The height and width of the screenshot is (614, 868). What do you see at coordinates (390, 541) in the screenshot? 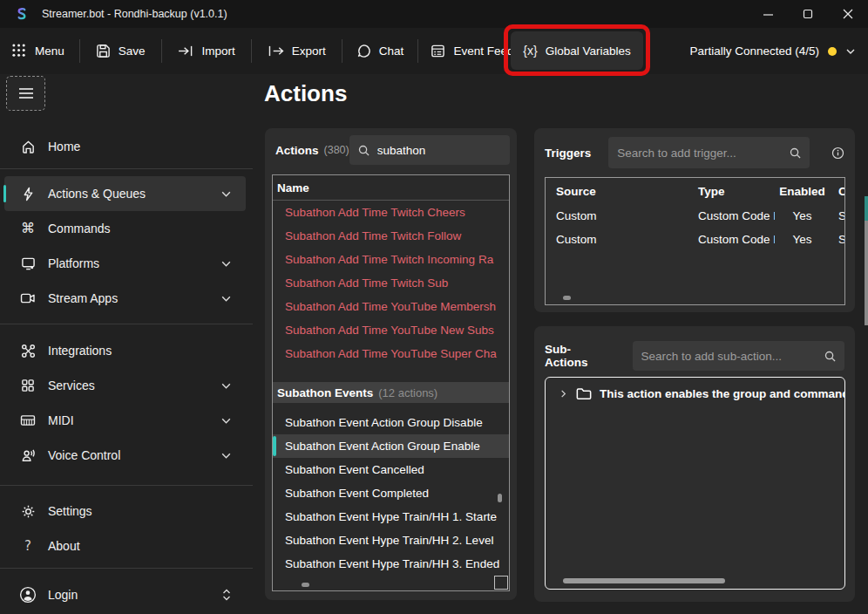
I see `action-row: Subathon Event Hype Train/HH 2. Level` at bounding box center [390, 541].